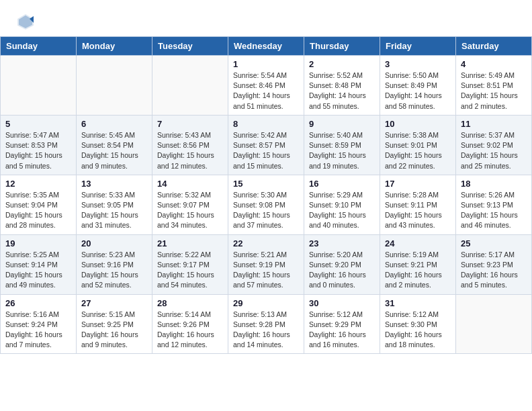 Image resolution: width=532 pixels, height=411 pixels. Describe the element at coordinates (343, 46) in the screenshot. I see `column-header-thursday: Thursday` at that location.